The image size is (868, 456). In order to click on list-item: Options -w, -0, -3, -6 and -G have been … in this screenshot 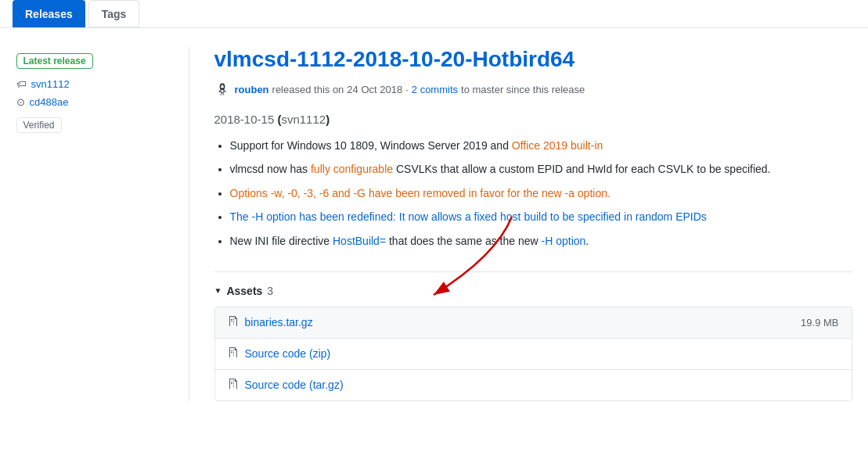, I will do `click(542, 193)`.